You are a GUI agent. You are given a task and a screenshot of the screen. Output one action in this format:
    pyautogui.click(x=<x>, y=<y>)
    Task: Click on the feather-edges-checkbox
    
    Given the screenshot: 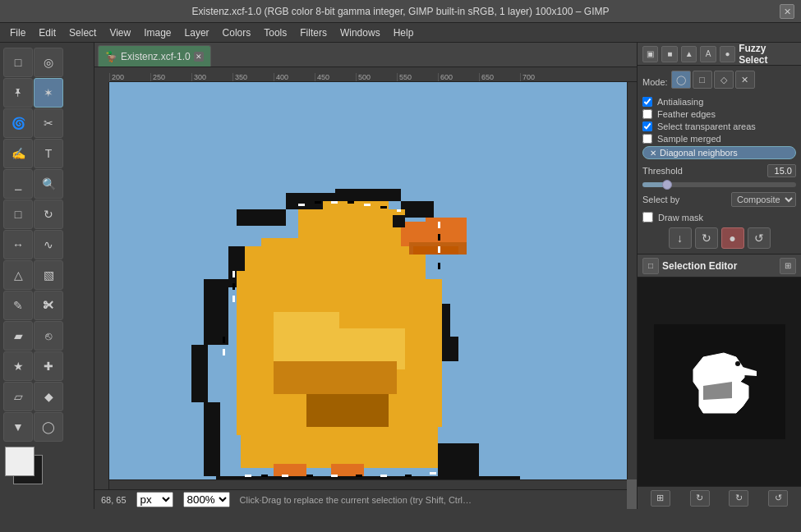 What is the action you would take?
    pyautogui.click(x=647, y=114)
    